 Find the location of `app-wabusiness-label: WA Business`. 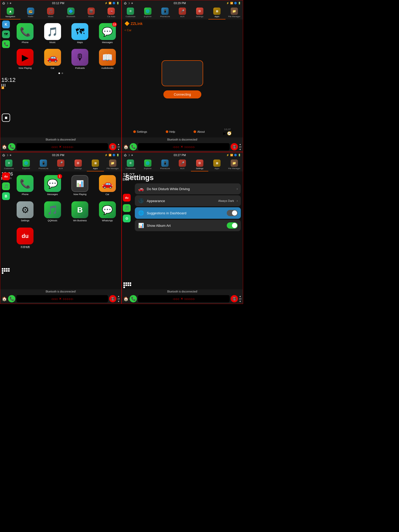

app-wabusiness-label: WA Business is located at coordinates (80, 221).